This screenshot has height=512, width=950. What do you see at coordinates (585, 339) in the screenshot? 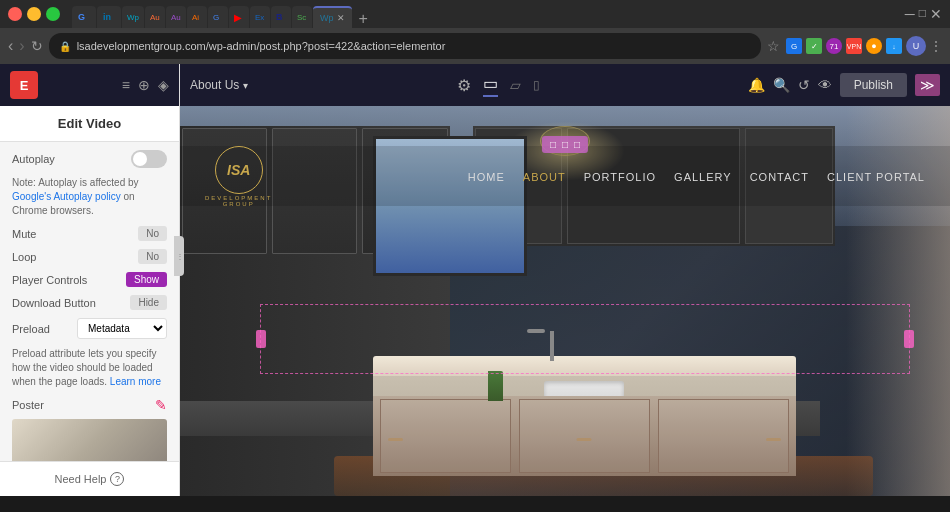
I see `selection-box` at bounding box center [585, 339].